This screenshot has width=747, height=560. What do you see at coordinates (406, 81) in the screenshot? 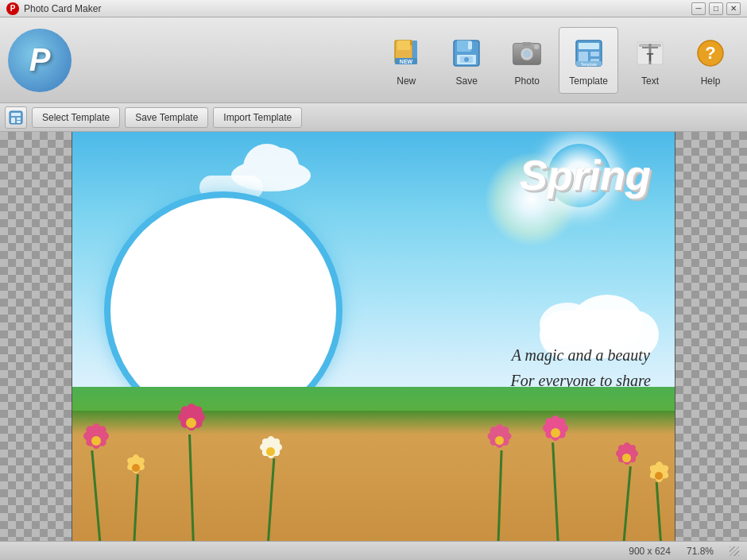
I see `new-label: New` at bounding box center [406, 81].